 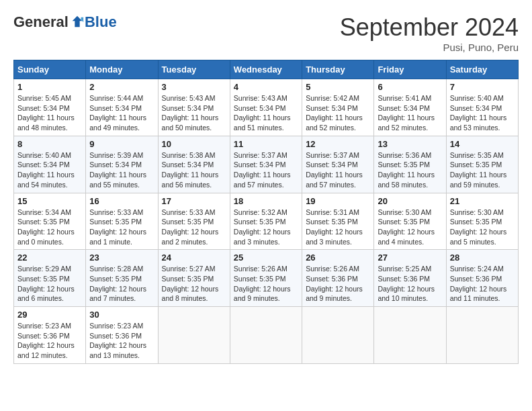 I want to click on day-number: 25, so click(x=266, y=258).